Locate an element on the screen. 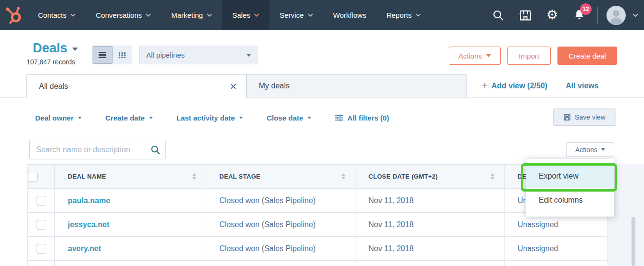  table-header-row: DEAL NAME DEAL STAGE CLOSE DATE (GMT+2) … is located at coordinates (317, 177).